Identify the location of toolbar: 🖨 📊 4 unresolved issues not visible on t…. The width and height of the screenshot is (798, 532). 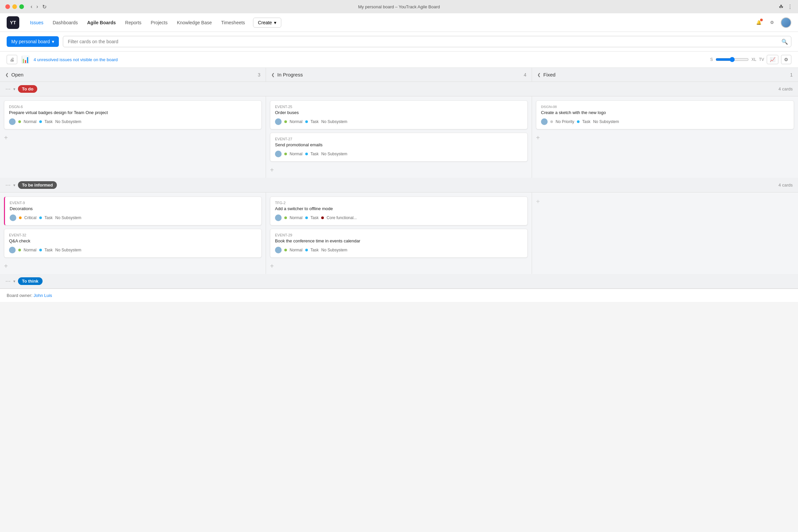
(399, 60).